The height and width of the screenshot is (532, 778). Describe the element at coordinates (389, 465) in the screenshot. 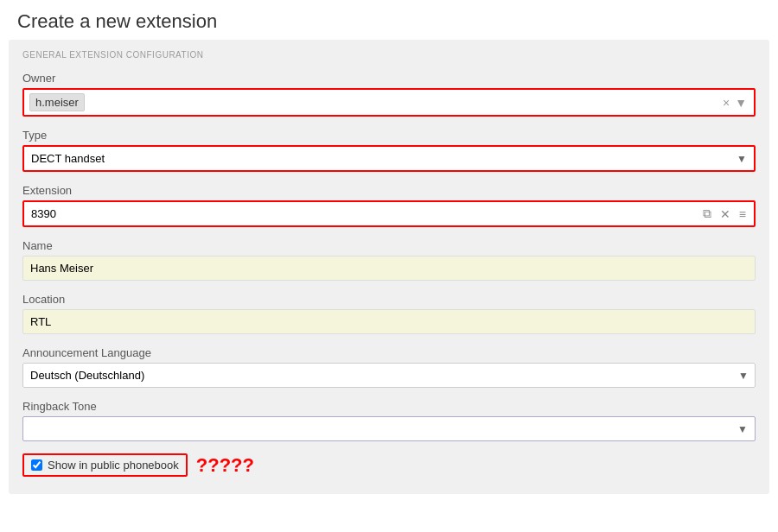

I see `phonebook-row: Show in public phonebook ?????` at that location.